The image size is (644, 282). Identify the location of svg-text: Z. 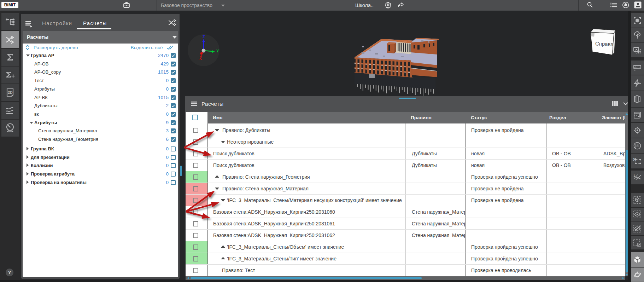
(204, 37).